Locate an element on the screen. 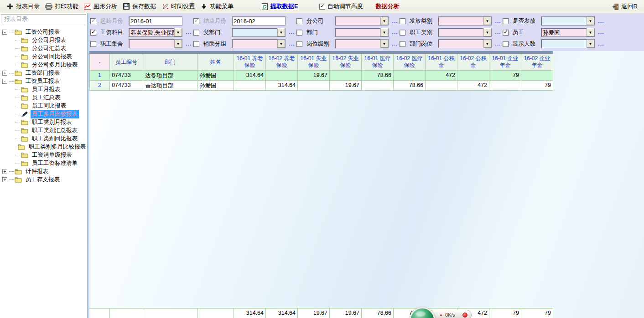 The height and width of the screenshot is (318, 644). sidebar-item-员工工资标准清单: 员工工资标准清单 is located at coordinates (44, 163).